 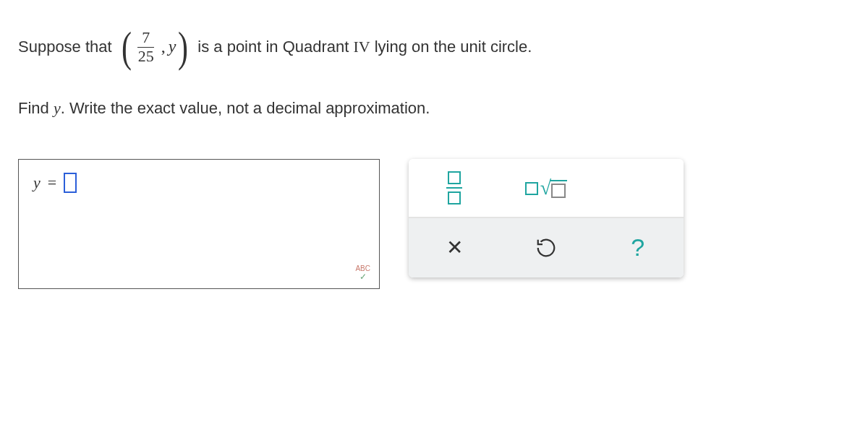 I want to click on tool-spacer, so click(x=638, y=188).